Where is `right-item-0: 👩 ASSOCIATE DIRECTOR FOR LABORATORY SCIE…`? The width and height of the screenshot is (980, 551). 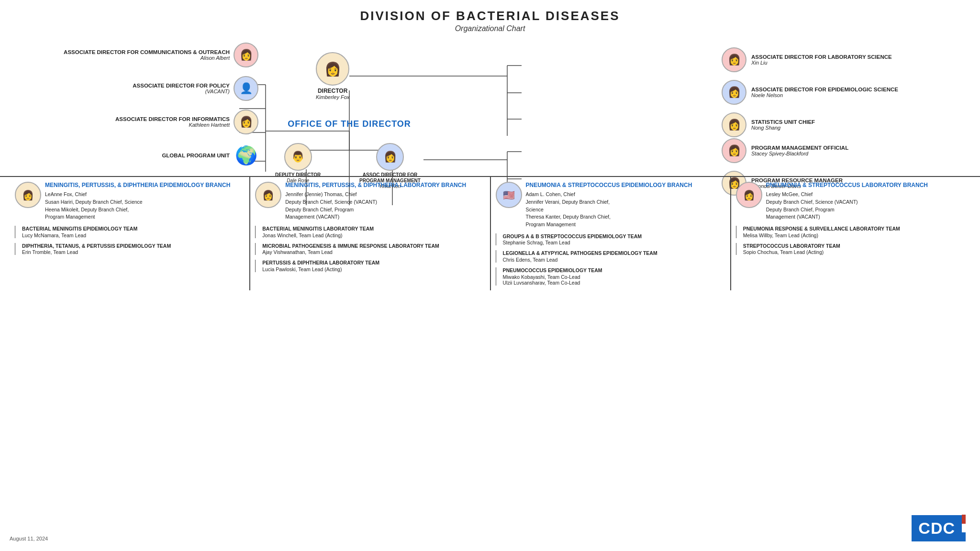
right-item-0: 👩 ASSOCIATE DIRECTOR FOR LABORATORY SCIE… is located at coordinates (846, 60).